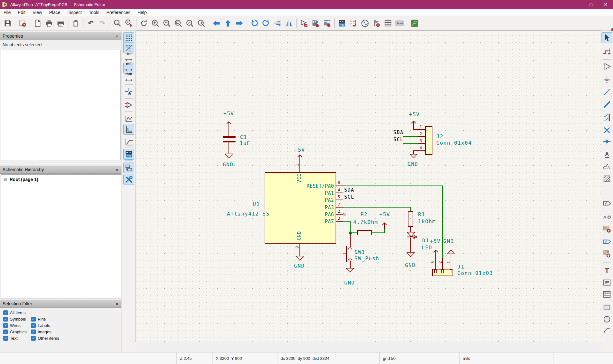 This screenshot has width=613, height=364. I want to click on assign-footprints-button, so click(376, 23).